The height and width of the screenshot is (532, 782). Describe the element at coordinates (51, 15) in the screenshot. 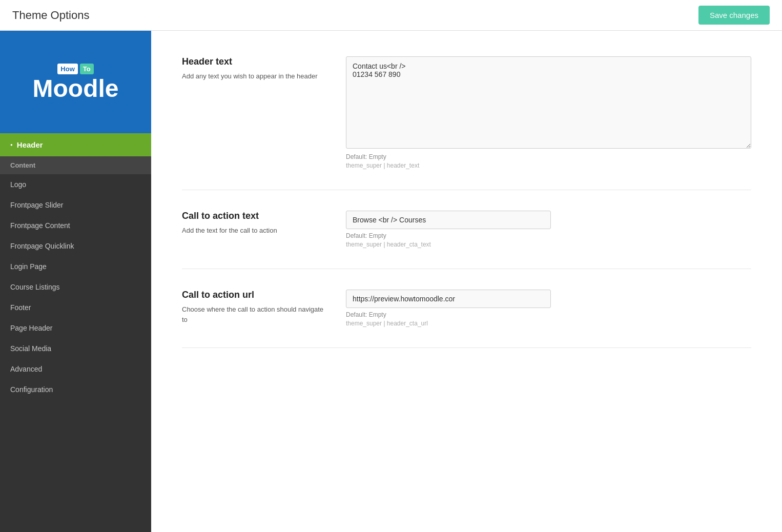

I see `page-title: Theme Options` at that location.